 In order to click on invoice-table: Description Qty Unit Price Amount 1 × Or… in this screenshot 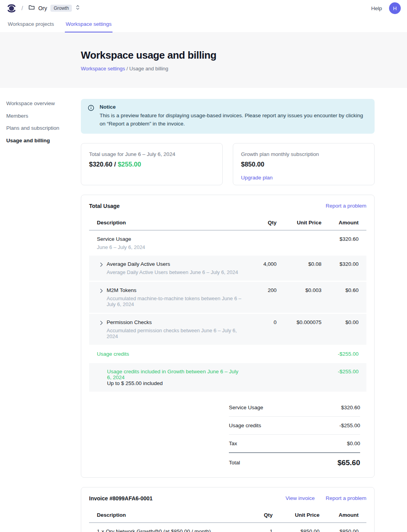, I will do `click(228, 520)`.